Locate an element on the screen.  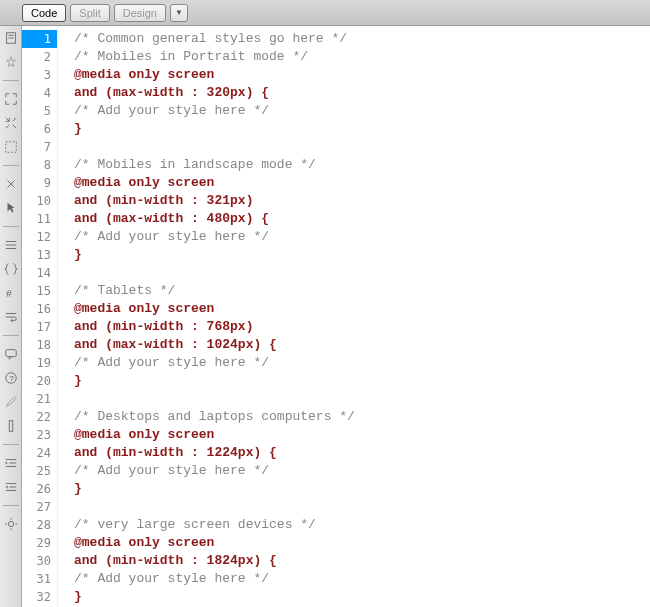
document-icon is located at coordinates (11, 38).